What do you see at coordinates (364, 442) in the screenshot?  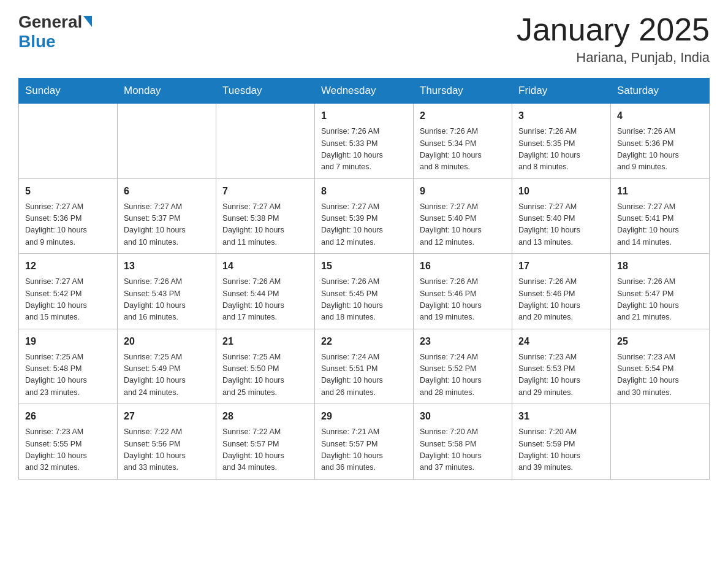 I see `calendar-week-row: 26Sunrise: 7:23 AMSunset: 5:55 PMDayligh…` at bounding box center [364, 442].